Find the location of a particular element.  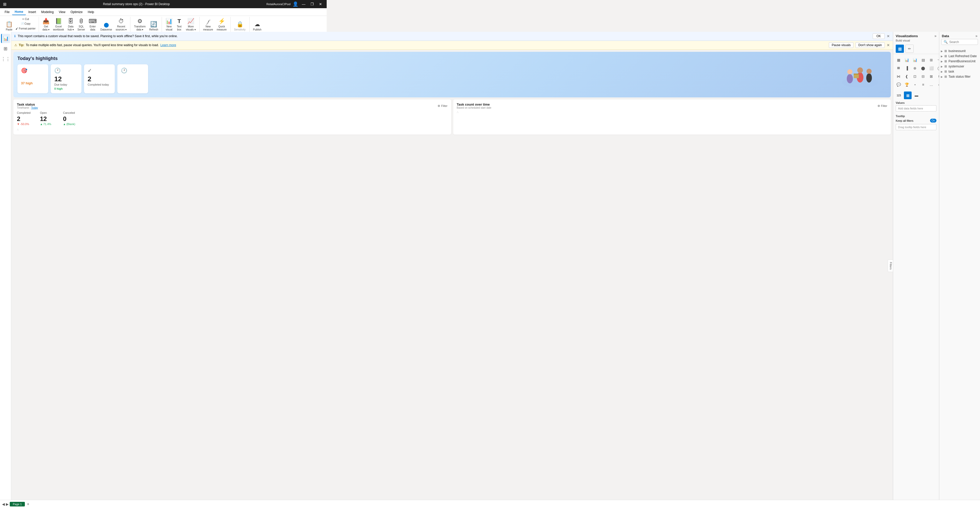

menu-optimize: Optimize is located at coordinates (76, 12).